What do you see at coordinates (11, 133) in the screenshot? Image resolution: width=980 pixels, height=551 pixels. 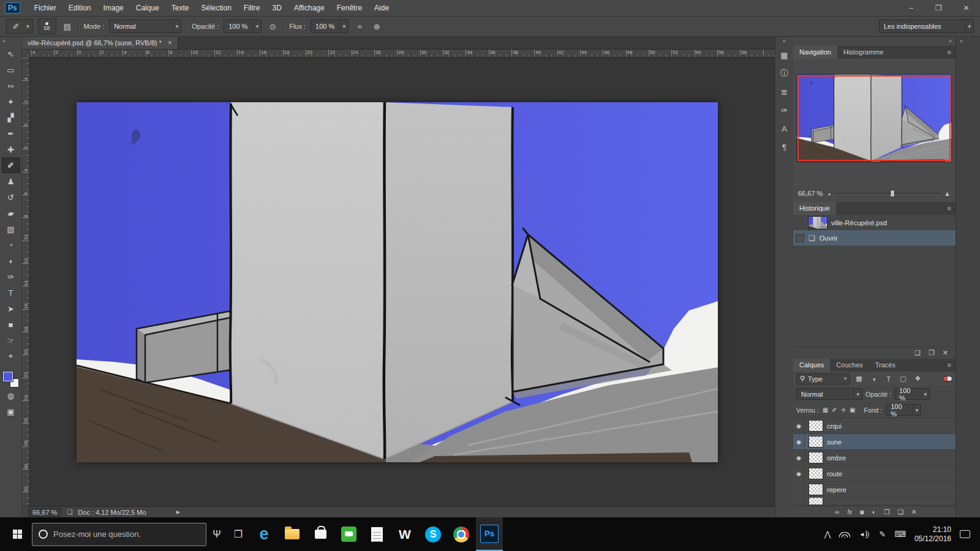 I see `eyedropper-tool: ✒` at bounding box center [11, 133].